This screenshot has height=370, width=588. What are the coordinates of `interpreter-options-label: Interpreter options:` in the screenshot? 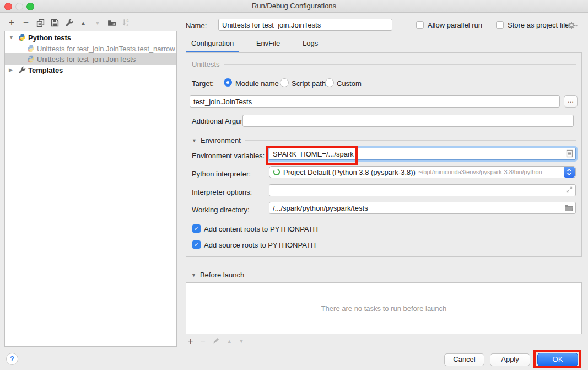 It's located at (222, 192).